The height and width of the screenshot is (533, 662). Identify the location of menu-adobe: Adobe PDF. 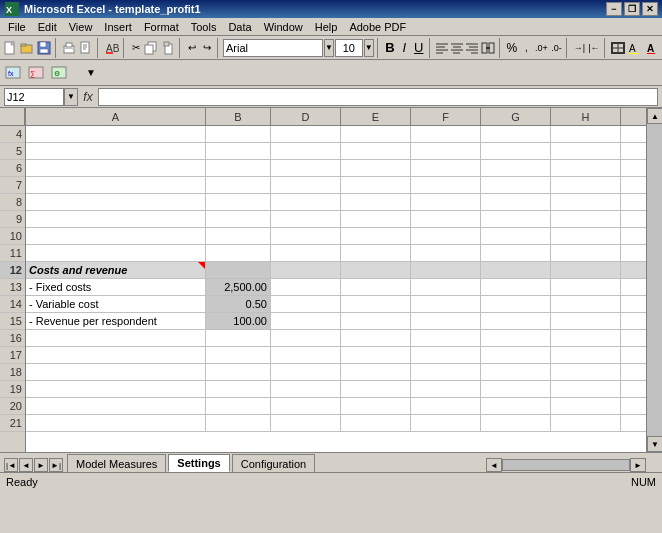
(378, 27).